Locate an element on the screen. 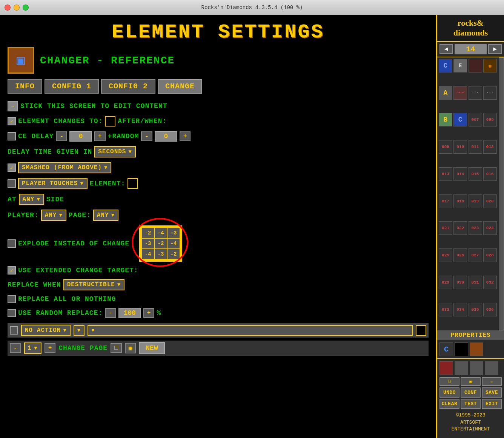 Image resolution: width=504 pixels, height=438 pixels. elem-cell-017: 017 is located at coordinates (446, 201).